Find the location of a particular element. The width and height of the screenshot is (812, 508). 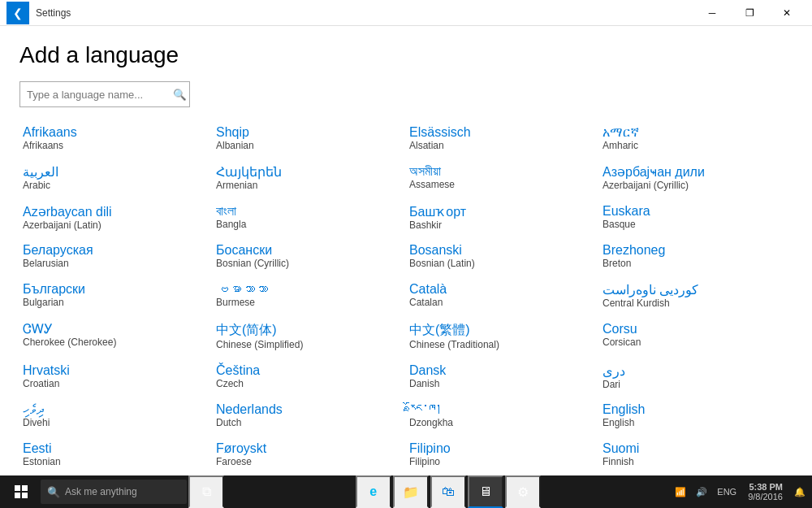

list-item: دریDari is located at coordinates (696, 379).